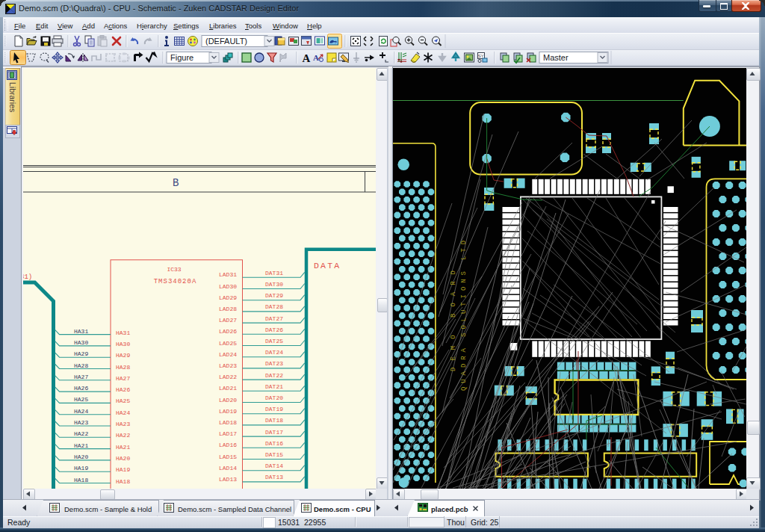  I want to click on svg-text: DEMO BOARD, so click(453, 318).